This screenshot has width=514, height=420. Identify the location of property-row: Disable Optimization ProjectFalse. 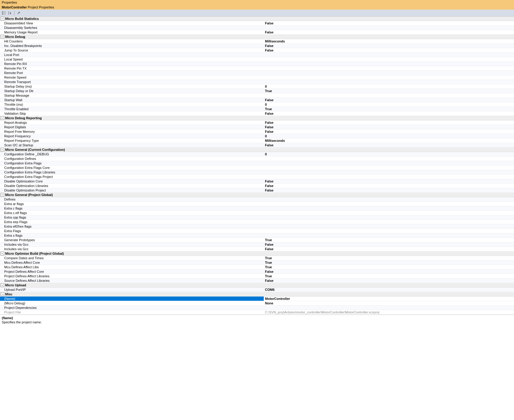
(257, 190).